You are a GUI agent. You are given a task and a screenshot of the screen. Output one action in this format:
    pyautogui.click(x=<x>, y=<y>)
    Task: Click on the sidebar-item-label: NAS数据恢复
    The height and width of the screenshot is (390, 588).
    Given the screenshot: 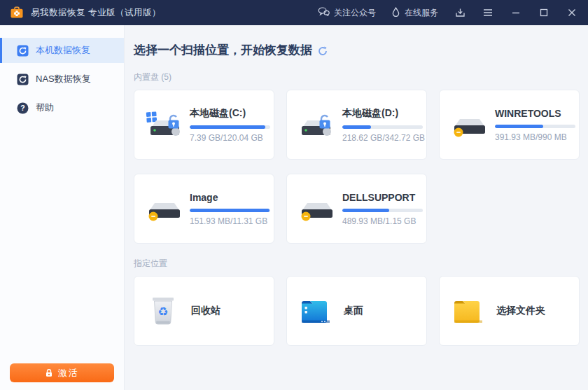 What is the action you would take?
    pyautogui.click(x=63, y=79)
    